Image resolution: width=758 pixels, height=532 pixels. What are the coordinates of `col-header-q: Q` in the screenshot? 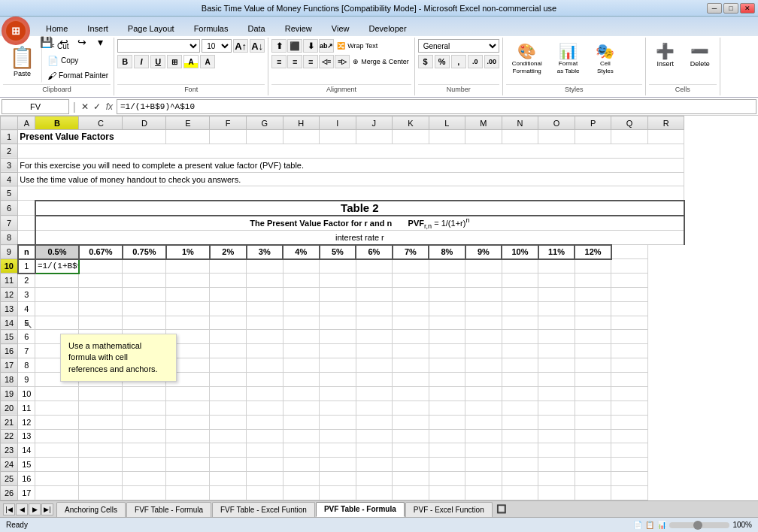 It's located at (630, 123).